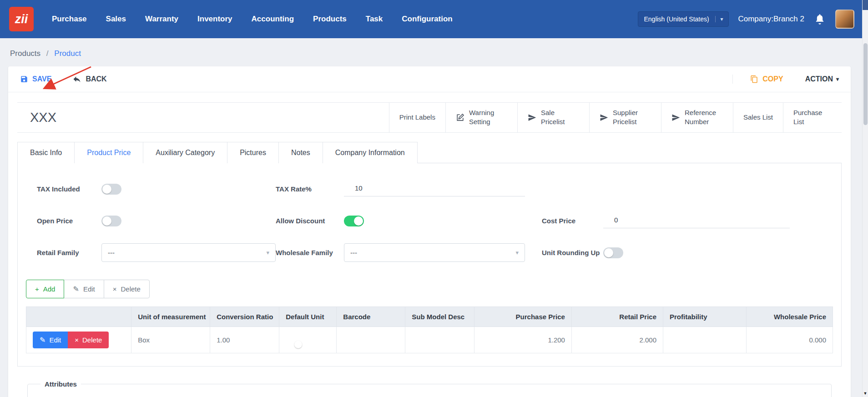  I want to click on nav-item-products: Products, so click(330, 19).